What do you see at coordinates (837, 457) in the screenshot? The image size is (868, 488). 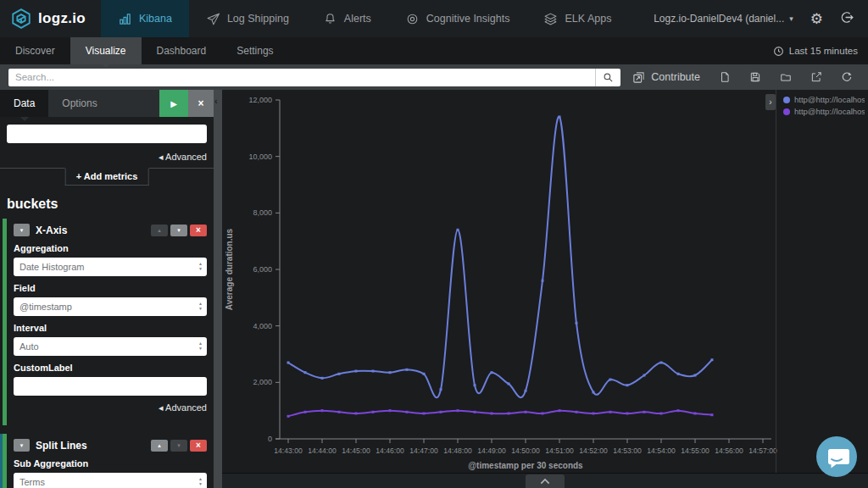 I see `support-chat-button` at bounding box center [837, 457].